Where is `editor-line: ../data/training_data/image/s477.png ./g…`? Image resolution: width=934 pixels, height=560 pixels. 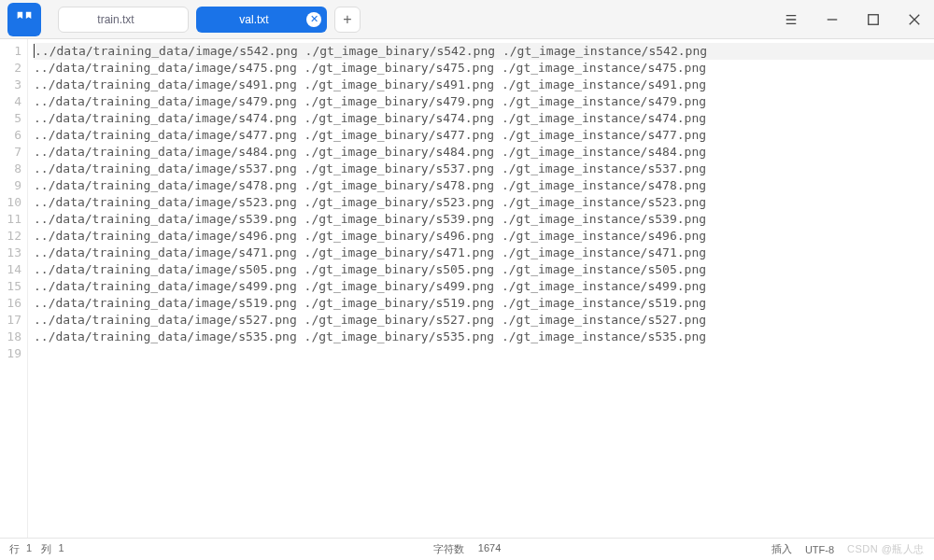 editor-line: ../data/training_data/image/s477.png ./g… is located at coordinates (484, 135).